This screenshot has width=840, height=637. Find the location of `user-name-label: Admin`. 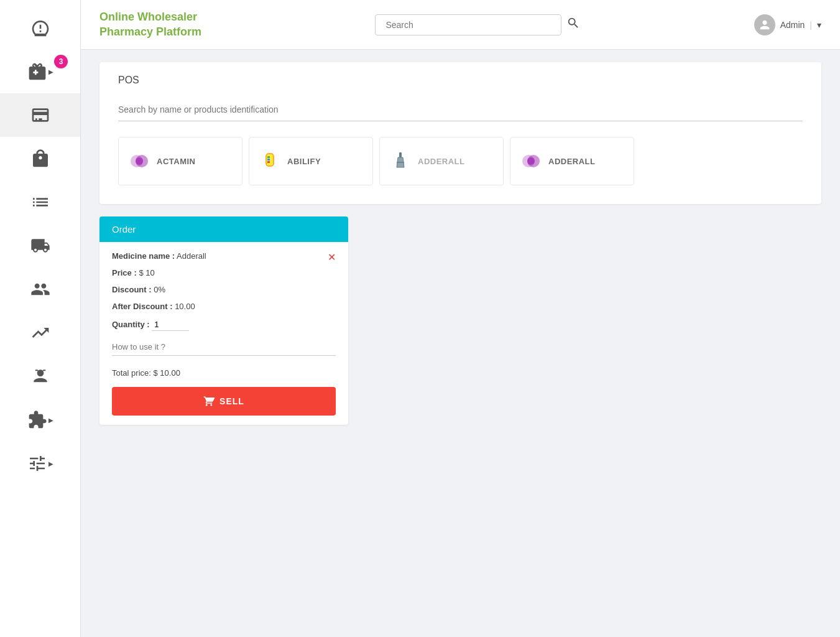

user-name-label: Admin is located at coordinates (793, 25).